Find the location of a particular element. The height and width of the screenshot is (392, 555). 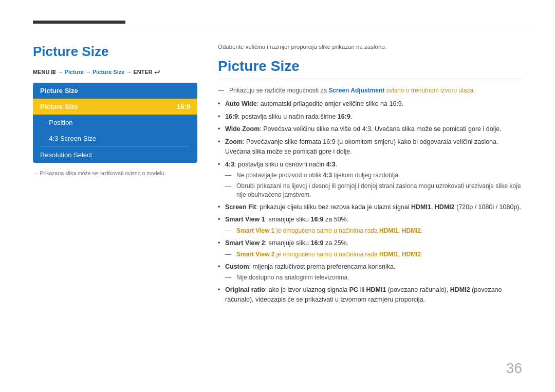

menu-item-label: · 4:3 Screen Size is located at coordinates (71, 139).